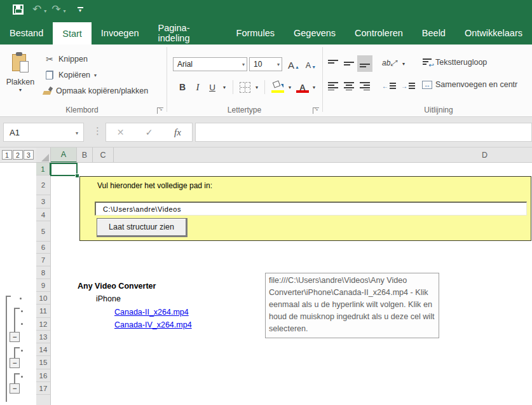 This screenshot has width=532, height=405. I want to click on grow-font-button: A▲, so click(294, 64).